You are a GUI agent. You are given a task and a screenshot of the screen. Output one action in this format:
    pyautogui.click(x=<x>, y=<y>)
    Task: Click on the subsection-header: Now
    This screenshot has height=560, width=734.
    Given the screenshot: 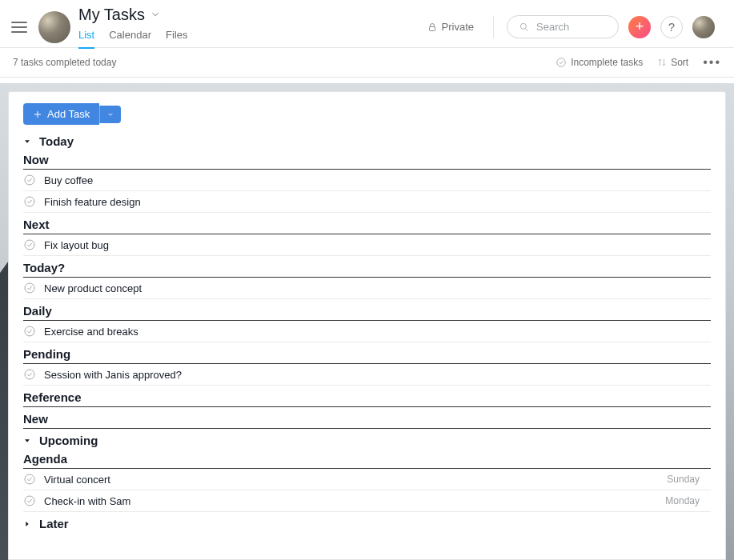 What is the action you would take?
    pyautogui.click(x=367, y=160)
    